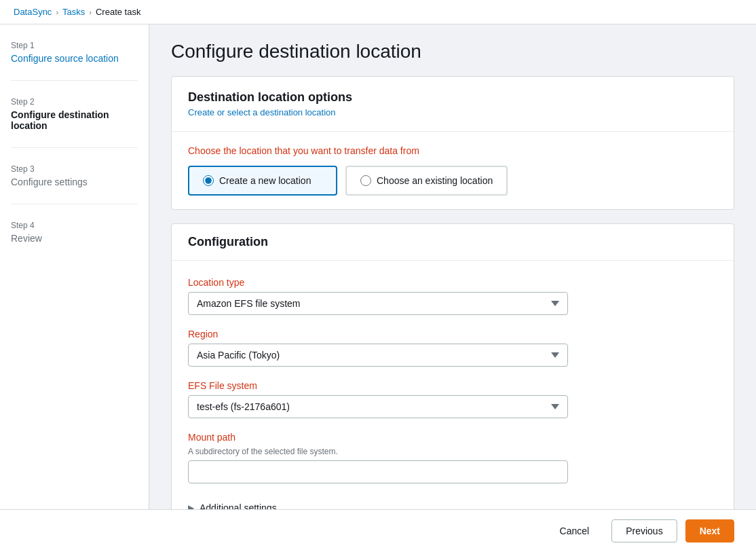 This screenshot has width=756, height=552. I want to click on radio-create-new-label: Create a new location, so click(265, 181).